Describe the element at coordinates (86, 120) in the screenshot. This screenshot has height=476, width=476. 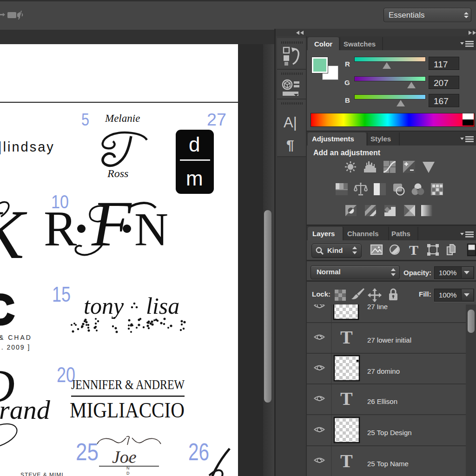
I see `svg-text: 5` at that location.